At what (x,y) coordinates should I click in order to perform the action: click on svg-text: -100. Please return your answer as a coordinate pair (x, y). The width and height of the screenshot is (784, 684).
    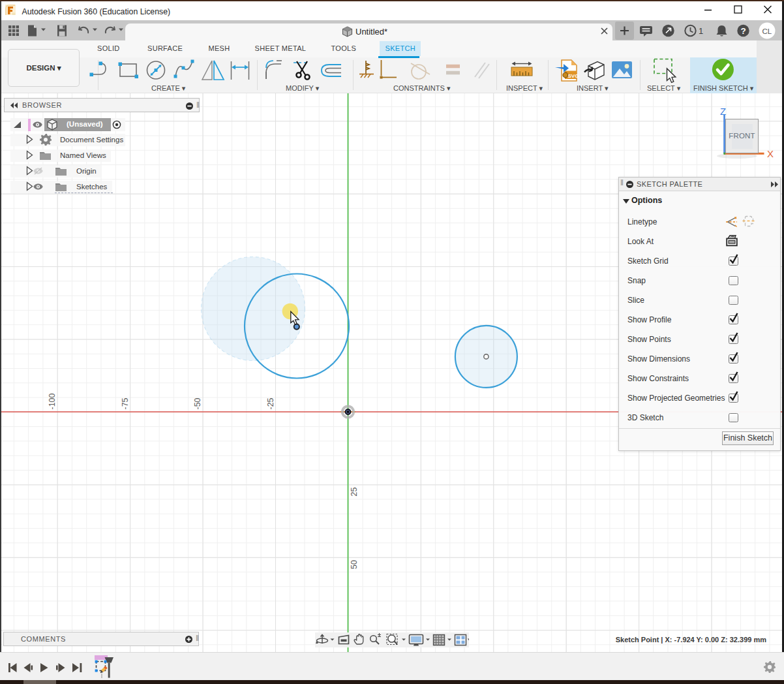
    Looking at the image, I should click on (52, 401).